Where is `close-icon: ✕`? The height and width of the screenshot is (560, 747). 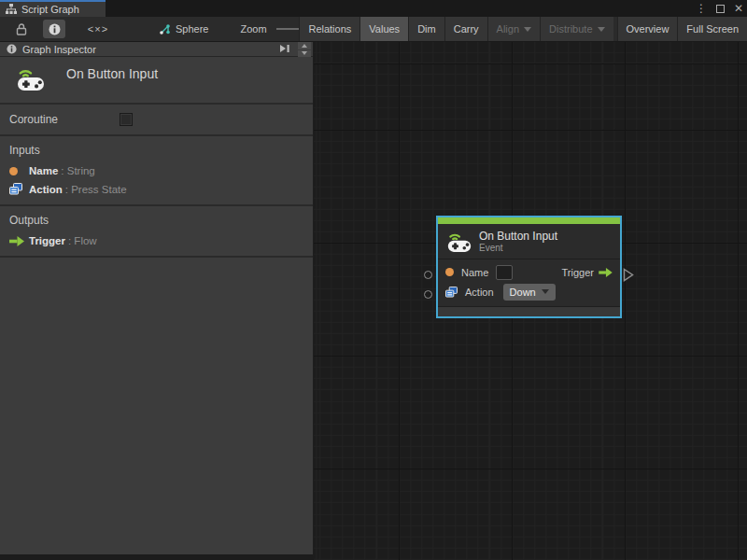
close-icon: ✕ is located at coordinates (739, 8).